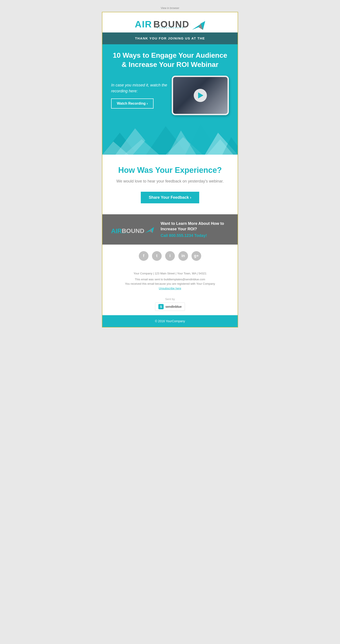  What do you see at coordinates (183, 256) in the screenshot?
I see `linkedin-icon: in` at bounding box center [183, 256].